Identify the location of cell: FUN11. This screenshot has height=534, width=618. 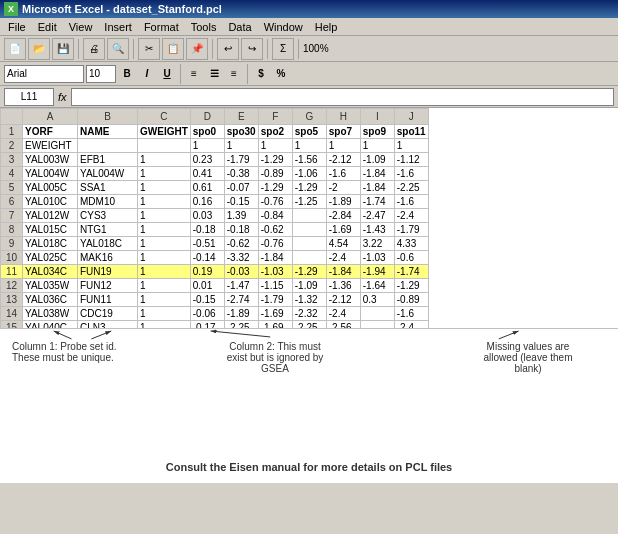
(108, 300).